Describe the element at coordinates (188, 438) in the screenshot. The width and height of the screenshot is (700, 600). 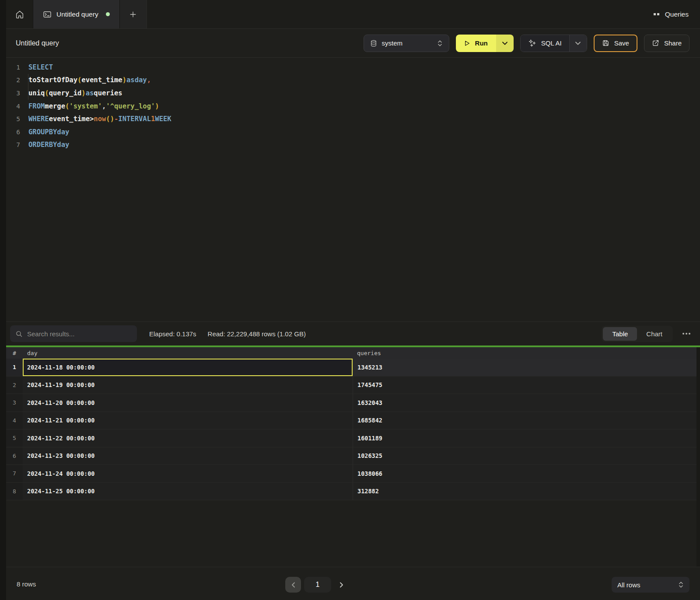
I see `cell-day: 2024-11-22 00:00:00` at that location.